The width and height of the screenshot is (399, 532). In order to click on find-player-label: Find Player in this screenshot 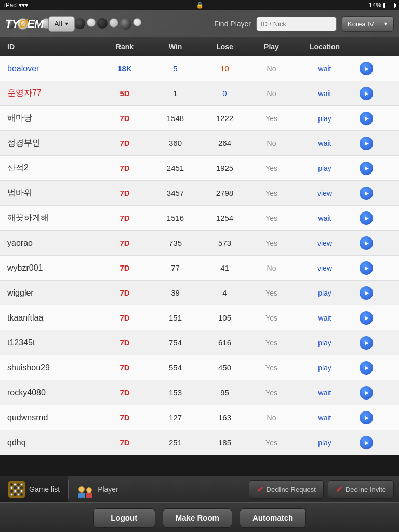, I will do `click(233, 24)`.